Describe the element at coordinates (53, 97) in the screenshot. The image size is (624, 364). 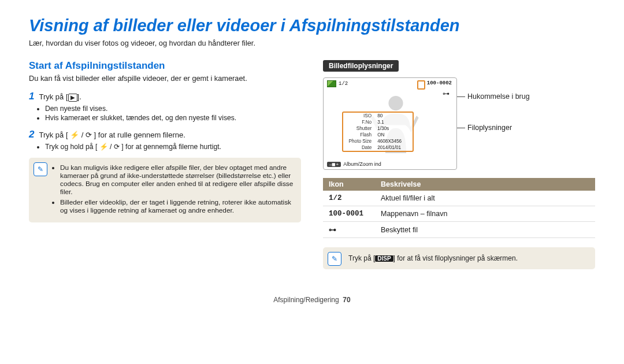
I see `step-1-text-pre: Tryk på [` at that location.